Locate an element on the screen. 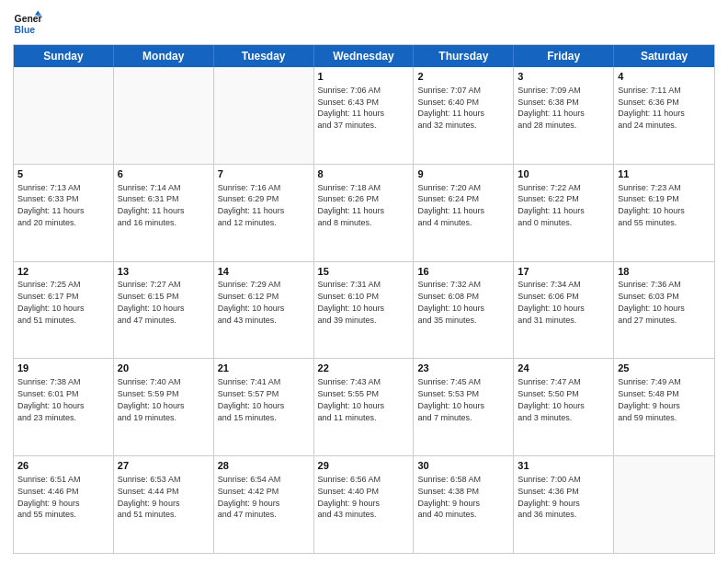 The height and width of the screenshot is (563, 728). calendar-day-1: 1Sunrise: 7:06 AMSunset: 6:43 PMDaylight… is located at coordinates (364, 116).